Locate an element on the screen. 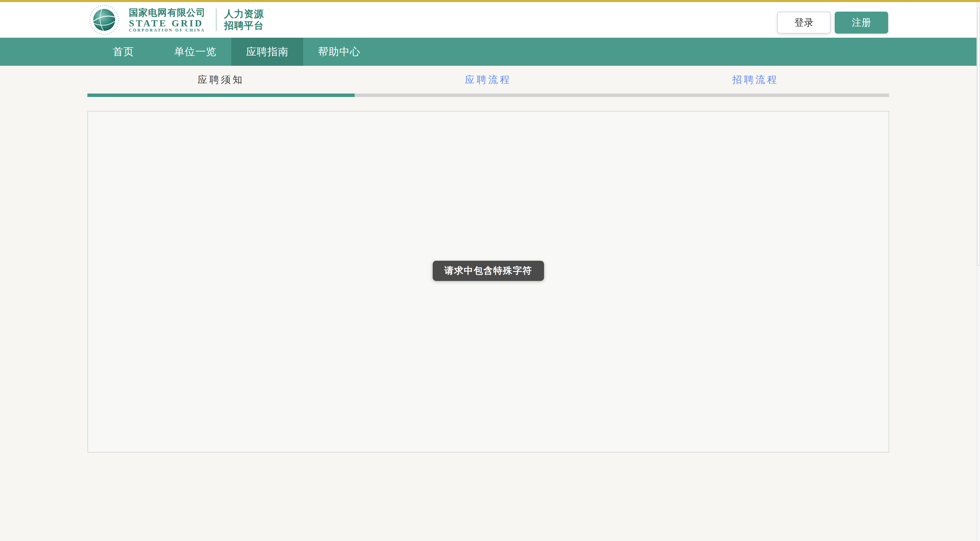 The image size is (980, 541). platform-line1: 人力资源 is located at coordinates (244, 14).